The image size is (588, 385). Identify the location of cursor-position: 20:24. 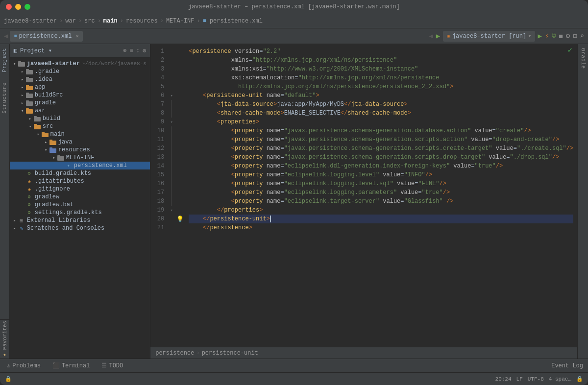
(504, 379).